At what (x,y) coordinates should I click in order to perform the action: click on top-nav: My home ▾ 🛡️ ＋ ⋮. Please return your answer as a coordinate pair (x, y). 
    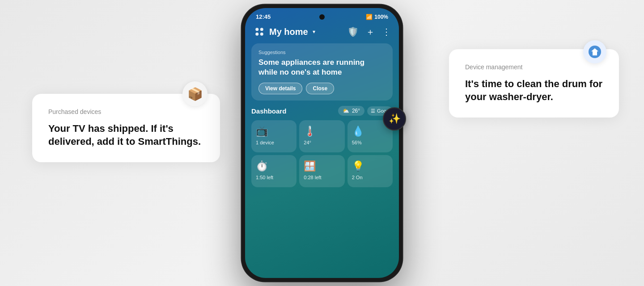
    Looking at the image, I should click on (322, 33).